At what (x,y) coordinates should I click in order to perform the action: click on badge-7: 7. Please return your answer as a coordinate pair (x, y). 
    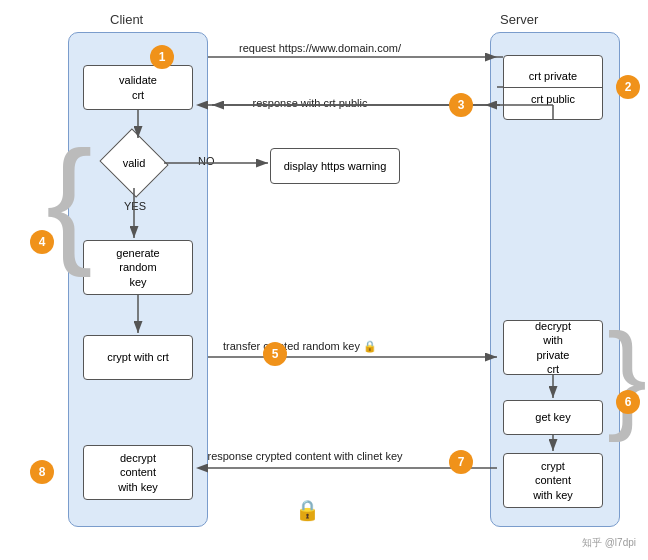
    Looking at the image, I should click on (461, 462).